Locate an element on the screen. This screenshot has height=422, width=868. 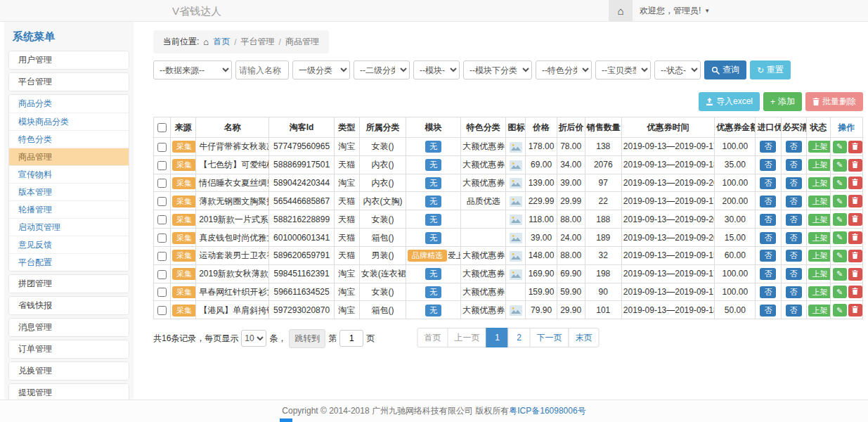
sidebar-item: 提现管理 is located at coordinates (69, 392).